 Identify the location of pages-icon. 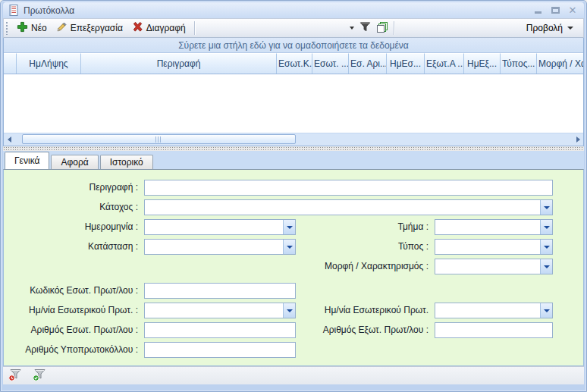
(382, 29).